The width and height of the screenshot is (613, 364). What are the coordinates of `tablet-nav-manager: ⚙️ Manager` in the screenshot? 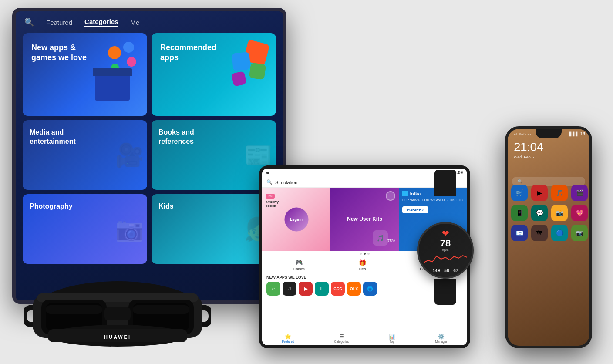 It's located at (441, 338).